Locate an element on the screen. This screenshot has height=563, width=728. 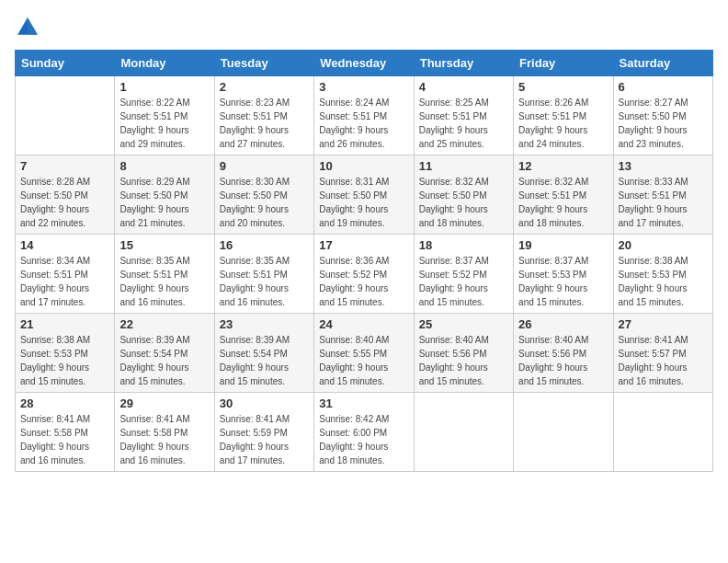
day-number: 19 is located at coordinates (563, 245).